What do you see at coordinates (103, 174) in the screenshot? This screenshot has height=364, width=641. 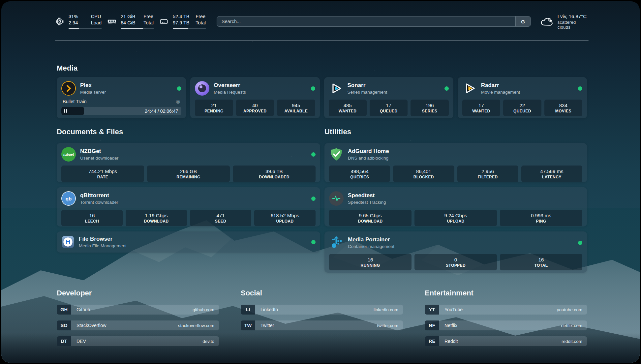 I see `stat-rate: 744.21 MbpsRATE` at bounding box center [103, 174].